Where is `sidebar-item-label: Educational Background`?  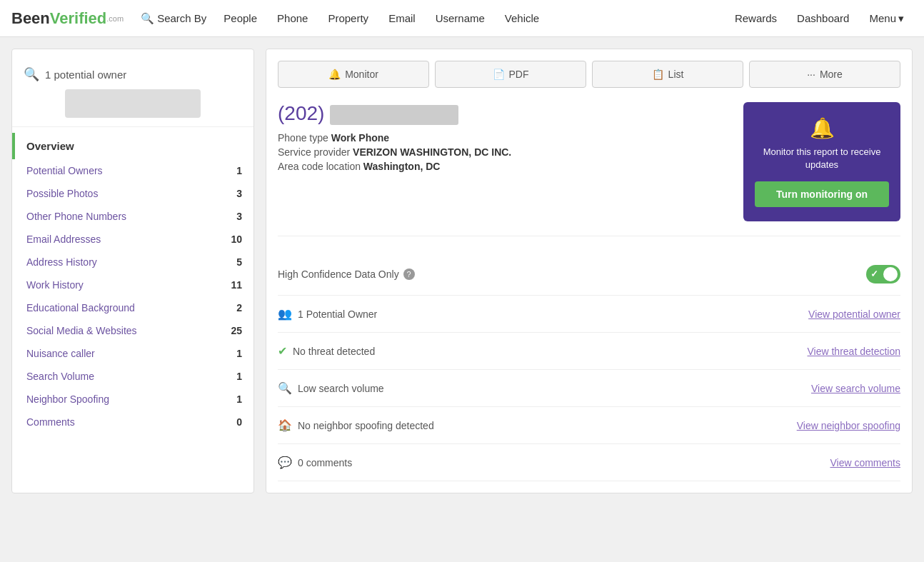
sidebar-item-label: Educational Background is located at coordinates (81, 308).